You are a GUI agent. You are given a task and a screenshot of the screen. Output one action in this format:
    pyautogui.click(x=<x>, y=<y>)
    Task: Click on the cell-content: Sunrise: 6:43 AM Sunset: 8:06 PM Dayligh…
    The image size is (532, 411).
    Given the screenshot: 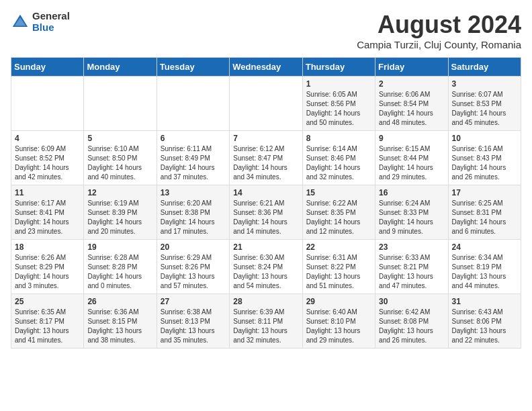 What is the action you would take?
    pyautogui.click(x=485, y=326)
    